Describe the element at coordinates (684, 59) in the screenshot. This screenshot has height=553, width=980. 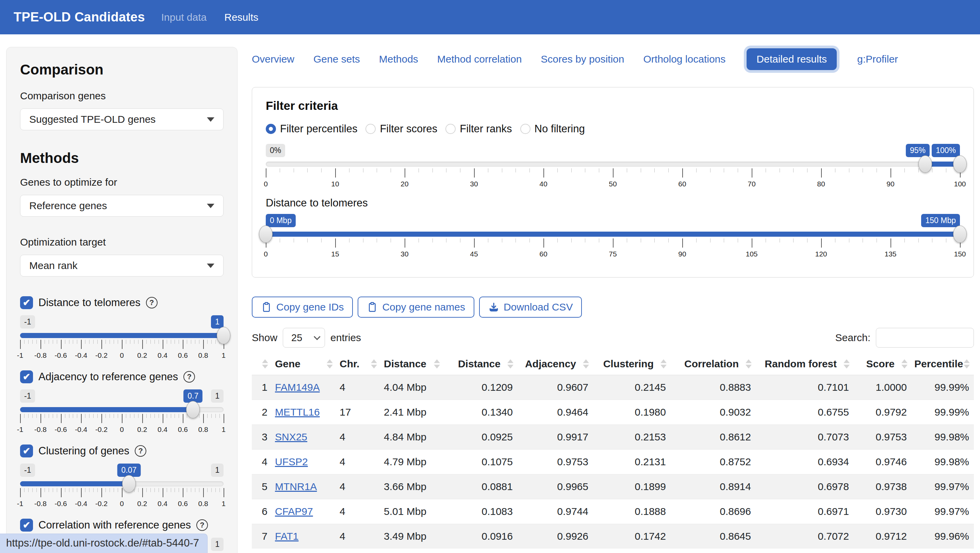
I see `tab-ortholog-locations: Ortholog locations` at that location.